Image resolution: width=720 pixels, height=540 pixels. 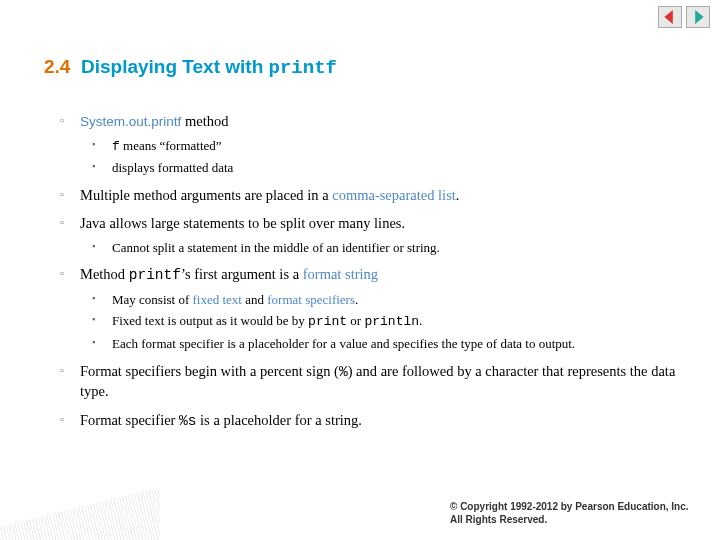 What do you see at coordinates (386, 248) in the screenshot?
I see `bullet-3-sub-1: Cannot split a statement in the middle o…` at bounding box center [386, 248].